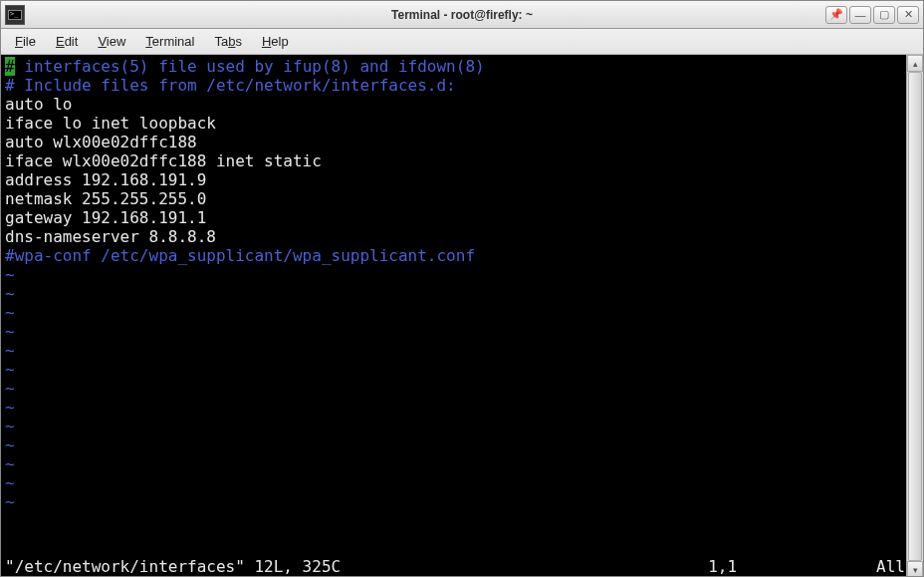 The image size is (924, 577). Describe the element at coordinates (462, 42) in the screenshot. I see `menubar: File Edit View Terminal Tabs Help` at that location.